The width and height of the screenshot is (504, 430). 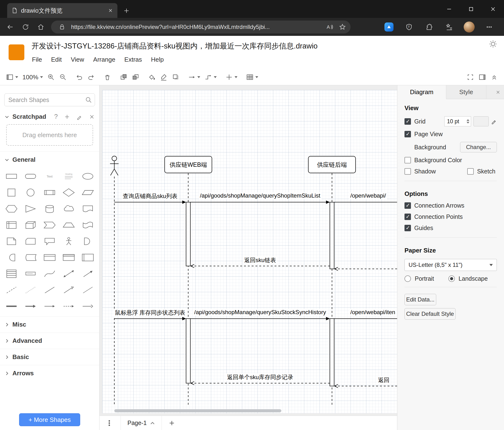 I want to click on search-input, so click(x=50, y=100).